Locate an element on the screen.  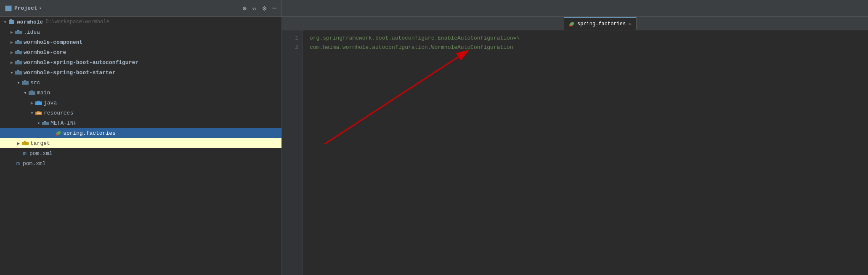
folder-icon-resources is located at coordinates (39, 113).